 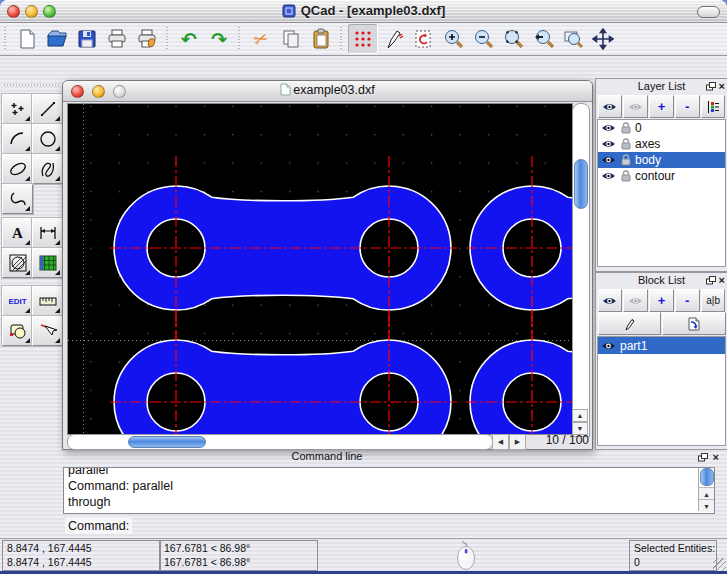 What do you see at coordinates (261, 39) in the screenshot?
I see `cut-button: ✂` at bounding box center [261, 39].